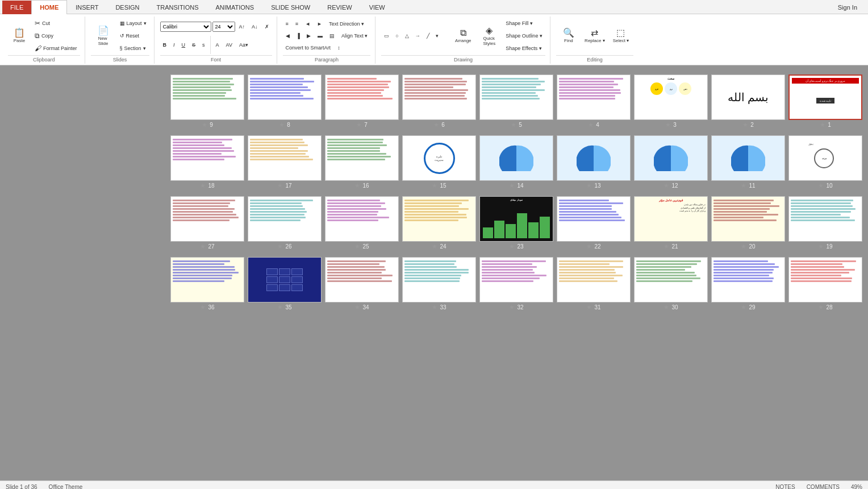 The height and width of the screenshot is (489, 868). I want to click on tab-insert: INSERT, so click(87, 7).